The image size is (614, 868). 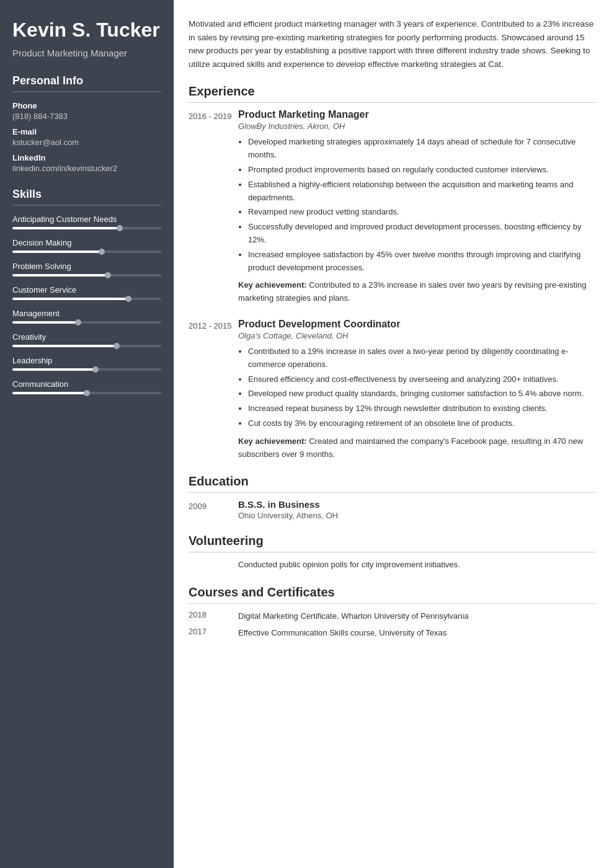 What do you see at coordinates (87, 143) in the screenshot?
I see `email-value: kstucker@aol.com` at bounding box center [87, 143].